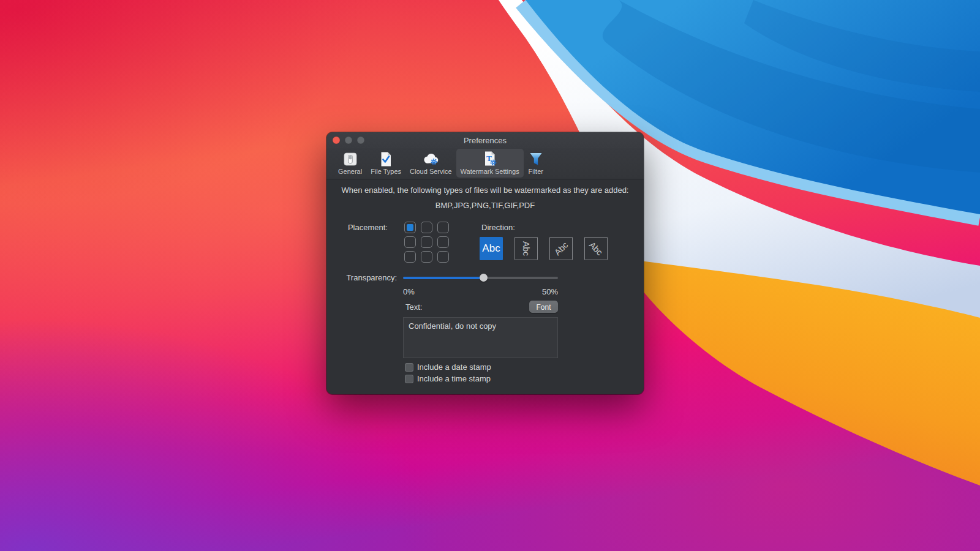 This screenshot has height=551, width=980. What do you see at coordinates (544, 307) in the screenshot?
I see `font-button: Font` at bounding box center [544, 307].